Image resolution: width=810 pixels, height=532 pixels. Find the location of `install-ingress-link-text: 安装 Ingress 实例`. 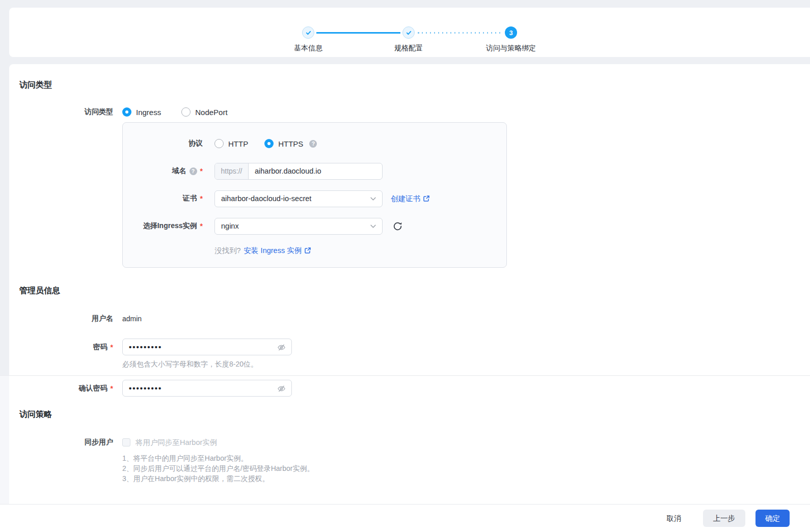

install-ingress-link-text: 安装 Ingress 实例 is located at coordinates (273, 250).